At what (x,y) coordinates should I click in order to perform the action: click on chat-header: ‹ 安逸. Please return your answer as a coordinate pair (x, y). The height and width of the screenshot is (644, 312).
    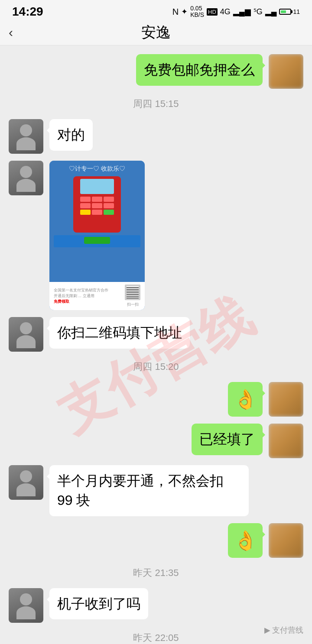
    Looking at the image, I should click on (156, 34).